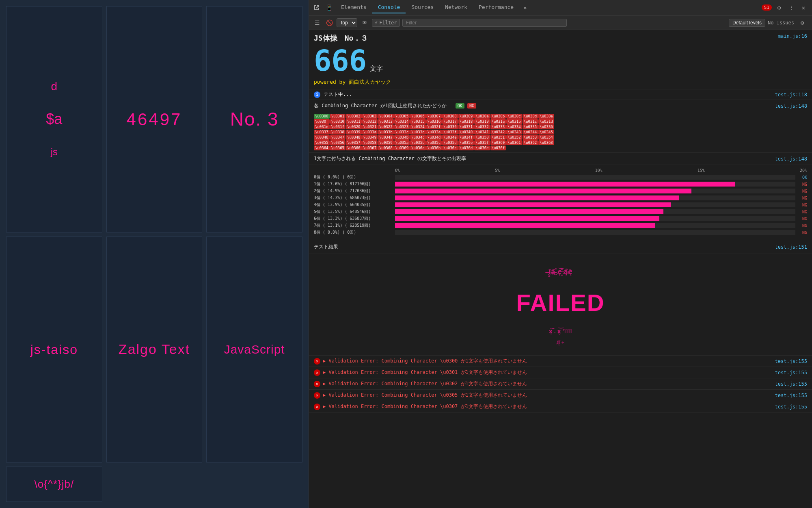 This screenshot has width=812, height=508. What do you see at coordinates (598, 171) in the screenshot?
I see `axis-10: 10%` at bounding box center [598, 171].